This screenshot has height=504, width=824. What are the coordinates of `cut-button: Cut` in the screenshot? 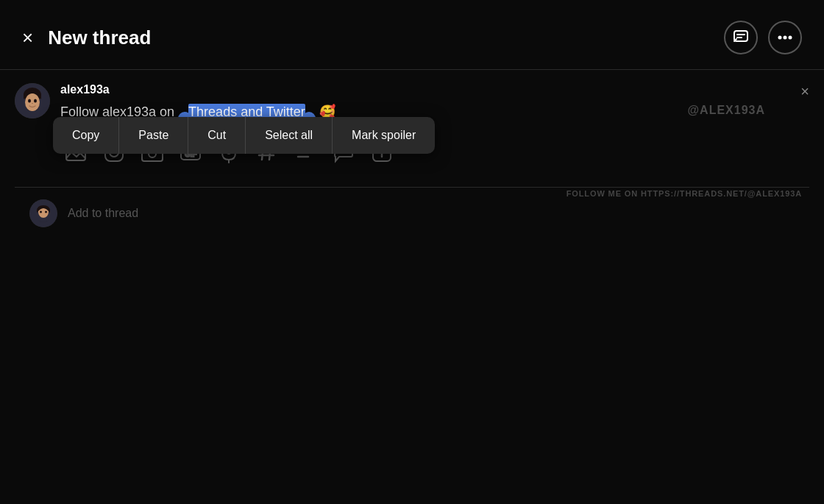 It's located at (217, 135).